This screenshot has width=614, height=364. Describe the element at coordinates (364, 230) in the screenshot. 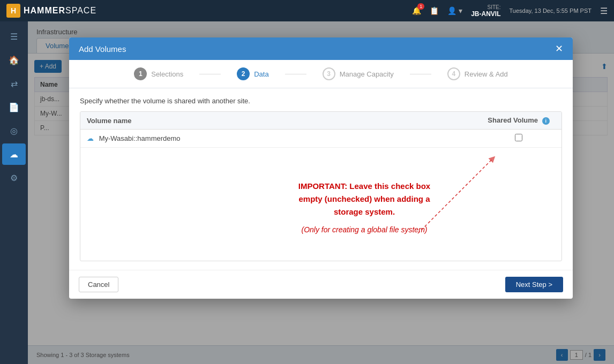

I see `important-line4: (Only for creating a global file system)` at that location.